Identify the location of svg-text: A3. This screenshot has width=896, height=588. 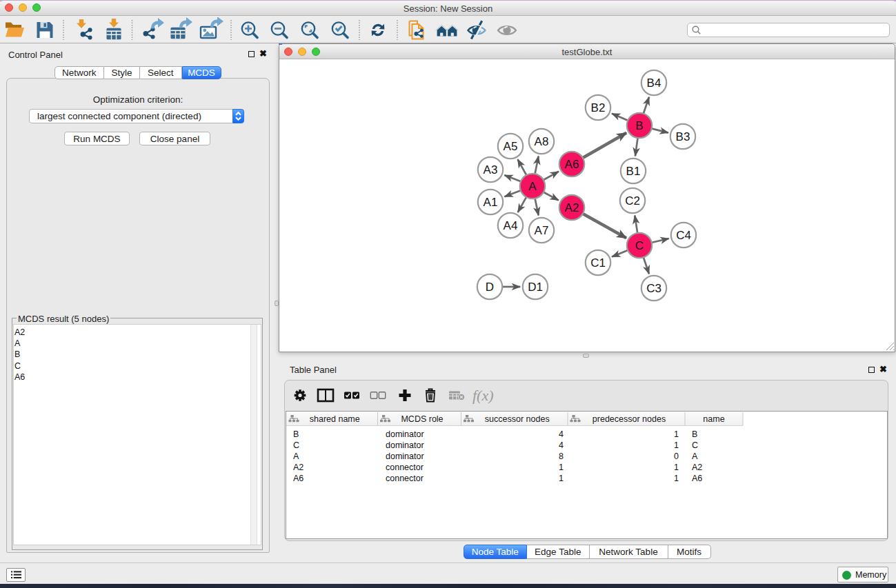
(491, 170).